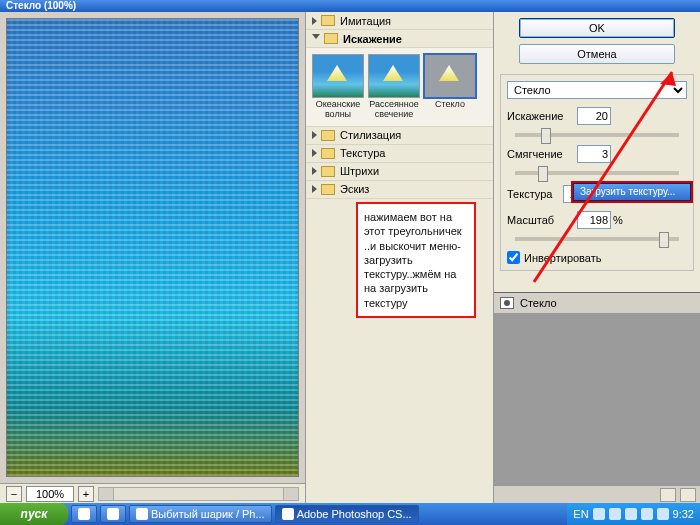 The height and width of the screenshot is (525, 700). What do you see at coordinates (400, 172) in the screenshot?
I see `tree-strokes: Штрихи` at bounding box center [400, 172].